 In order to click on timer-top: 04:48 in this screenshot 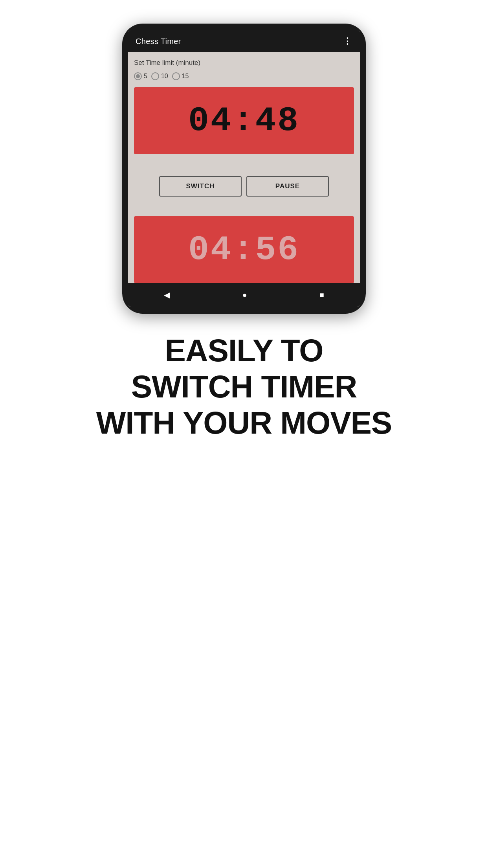, I will do `click(244, 121)`.